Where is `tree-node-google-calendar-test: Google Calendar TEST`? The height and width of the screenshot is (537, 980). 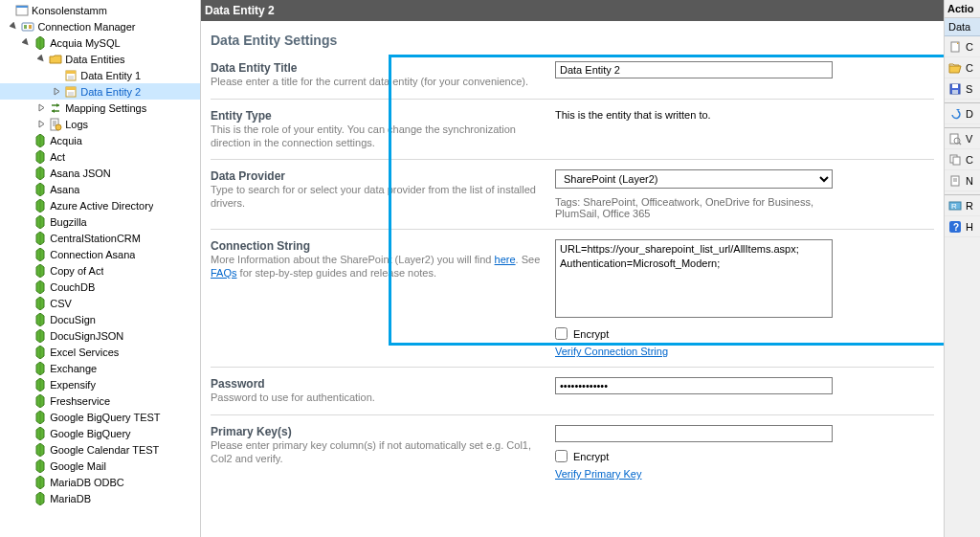
tree-node-google-calendar-test: Google Calendar TEST is located at coordinates (100, 450).